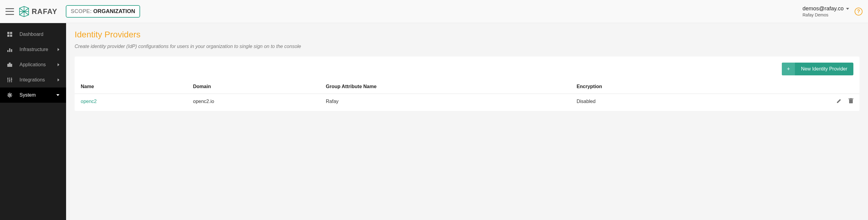 The image size is (868, 220). What do you see at coordinates (131, 102) in the screenshot?
I see `idp-name-link: openc2` at bounding box center [131, 102].